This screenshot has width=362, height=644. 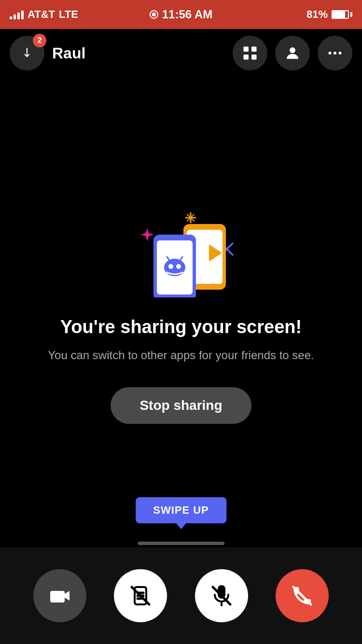 What do you see at coordinates (302, 596) in the screenshot?
I see `end-call-button` at bounding box center [302, 596].